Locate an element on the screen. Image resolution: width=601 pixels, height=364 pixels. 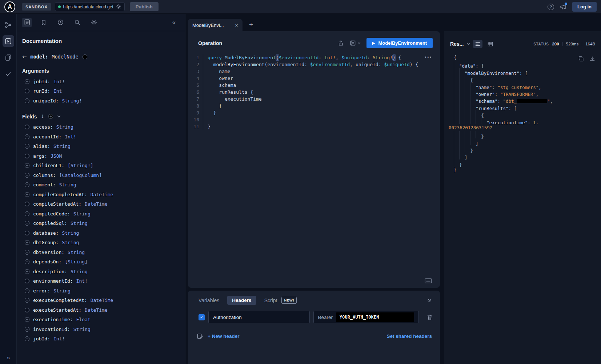
doc-field-row: database:String is located at coordinates (100, 233).